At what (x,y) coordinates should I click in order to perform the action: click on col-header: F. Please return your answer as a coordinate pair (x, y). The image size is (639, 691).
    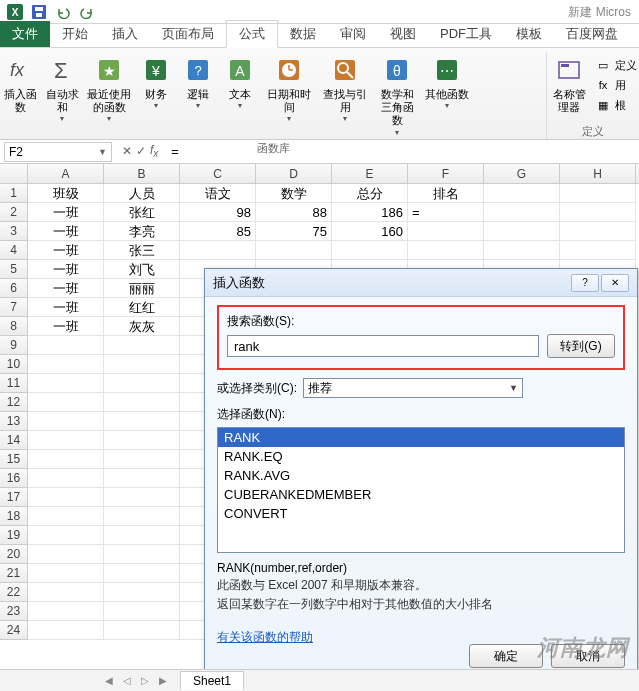
    Looking at the image, I should click on (446, 174).